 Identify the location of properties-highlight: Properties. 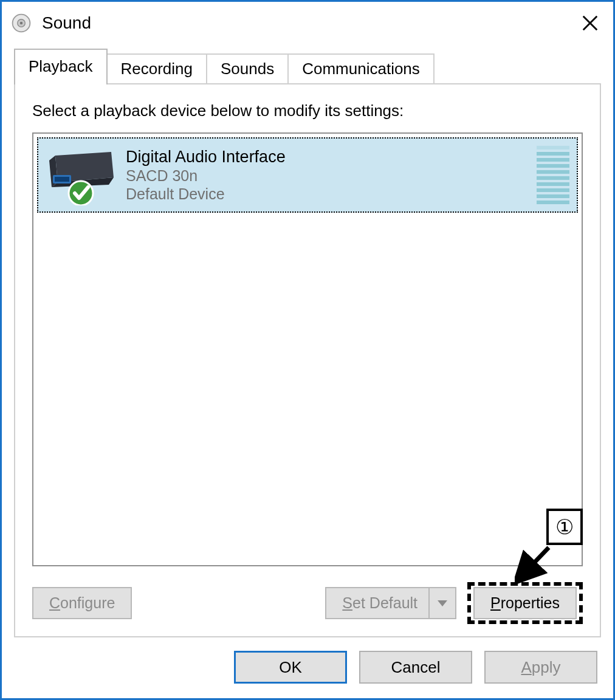
(525, 603).